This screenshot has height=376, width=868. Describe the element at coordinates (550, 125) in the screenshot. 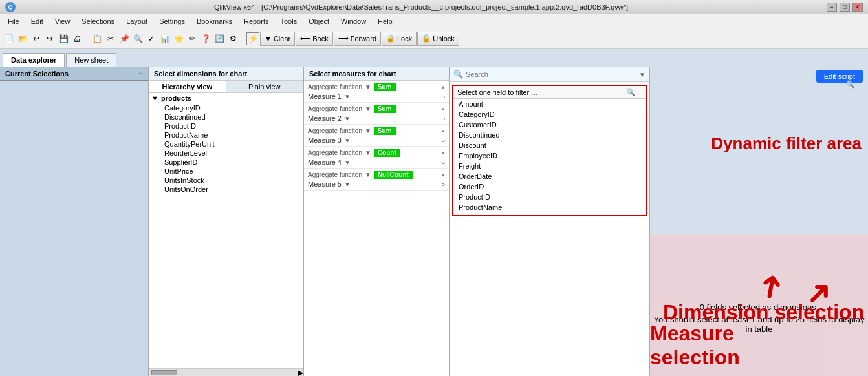

I see `filter-item: CustomerID` at that location.